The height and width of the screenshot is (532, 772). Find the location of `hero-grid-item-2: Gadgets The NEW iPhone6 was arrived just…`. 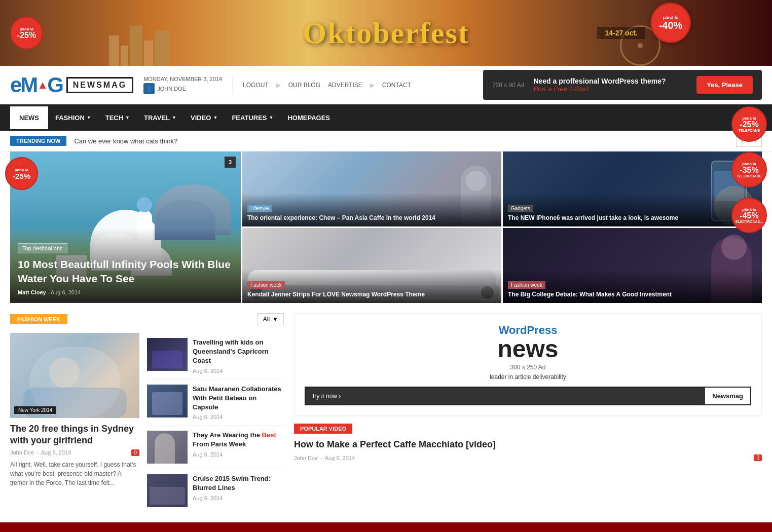

hero-grid-item-2: Gadgets The NEW iPhone6 was arrived just… is located at coordinates (633, 189).